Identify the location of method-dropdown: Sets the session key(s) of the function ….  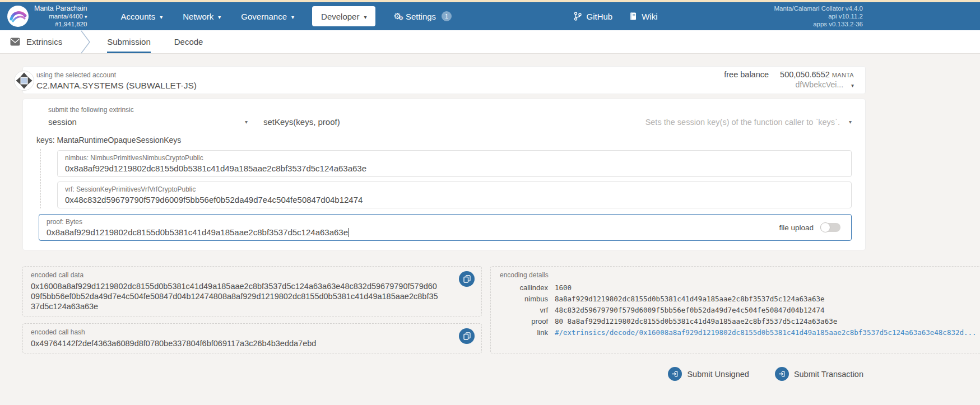
(749, 122).